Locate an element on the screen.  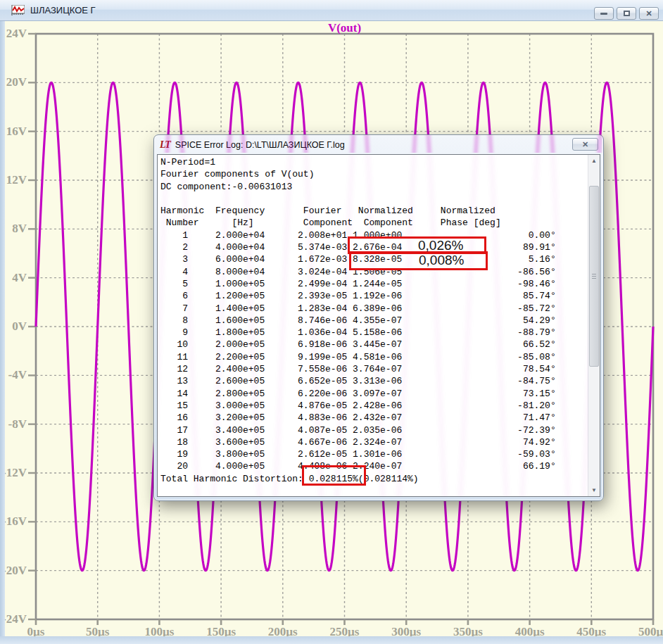
y-axis-label: -20V is located at coordinates (14, 571).